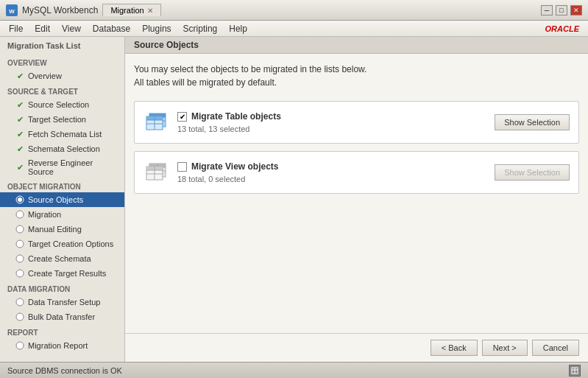 This screenshot has width=588, height=378. I want to click on menu-scripting: Scripting, so click(200, 29).